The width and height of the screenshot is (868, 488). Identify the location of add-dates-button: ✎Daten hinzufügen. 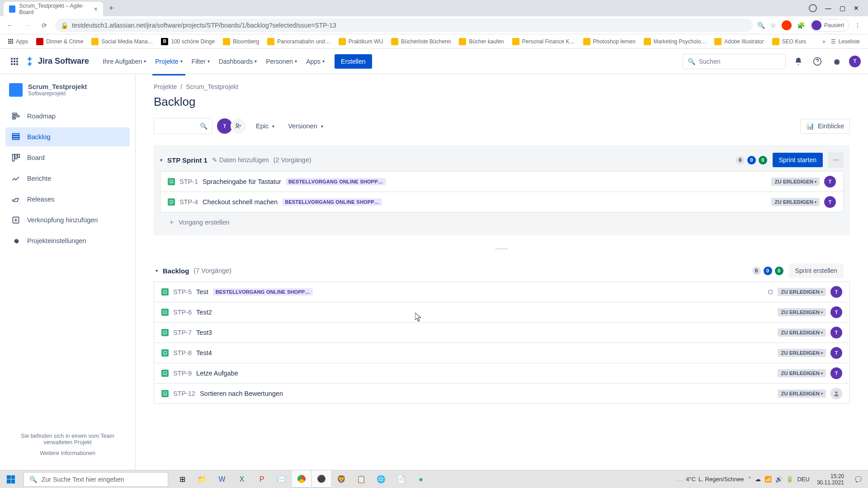
(241, 160).